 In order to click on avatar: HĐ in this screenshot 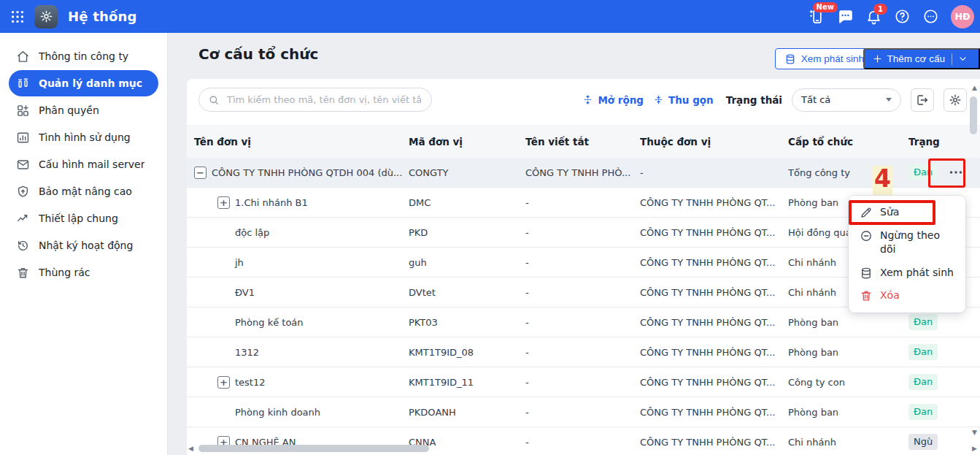, I will do `click(962, 17)`.